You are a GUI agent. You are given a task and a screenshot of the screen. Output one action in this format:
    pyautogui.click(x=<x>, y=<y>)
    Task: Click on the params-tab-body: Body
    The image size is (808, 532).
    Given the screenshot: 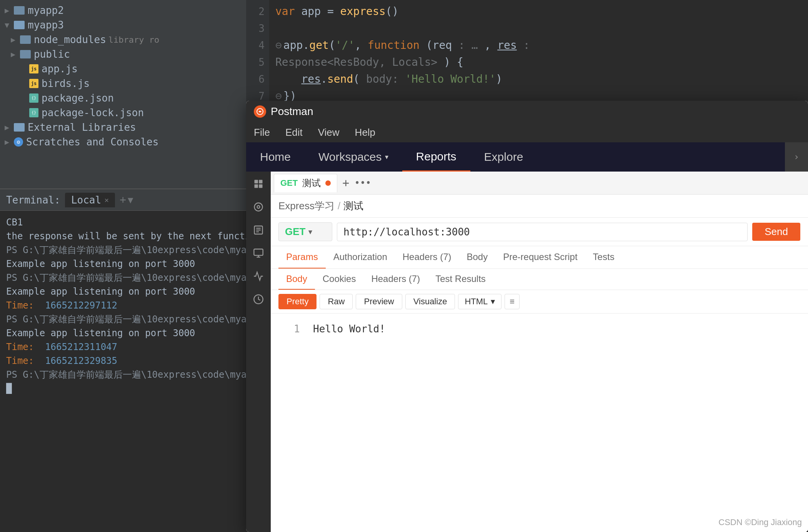 What is the action you would take?
    pyautogui.click(x=478, y=257)
    